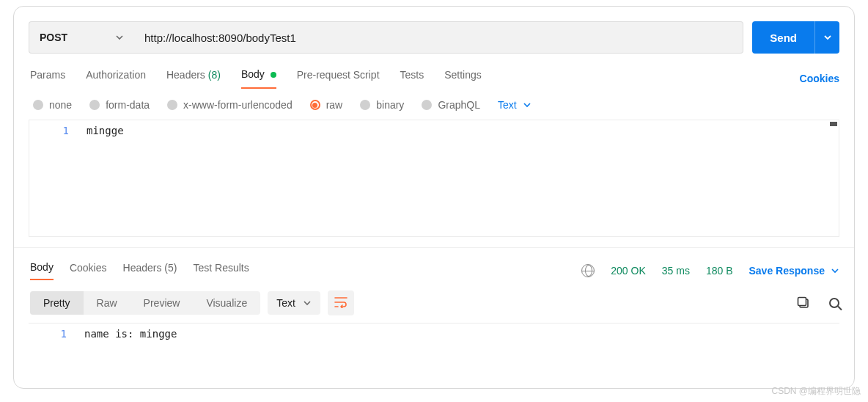  I want to click on tab-authorization: Authorization, so click(116, 78).